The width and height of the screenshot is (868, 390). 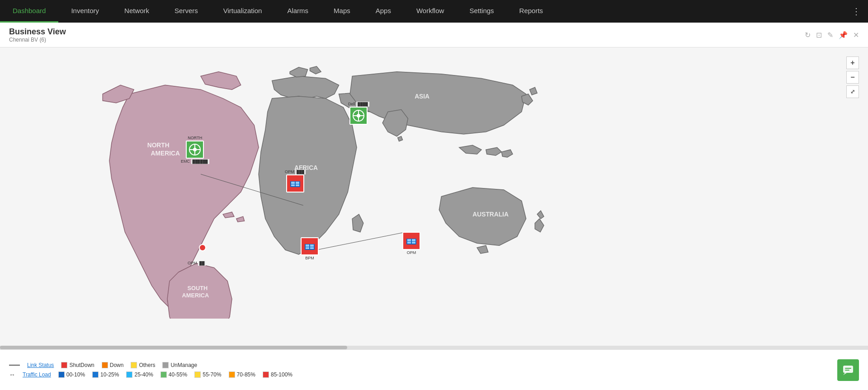 I want to click on legend-row-traffic-load: ↔ Traffic Load 00-10% 10-25% 25-40% 40-5…, so click(x=434, y=375).